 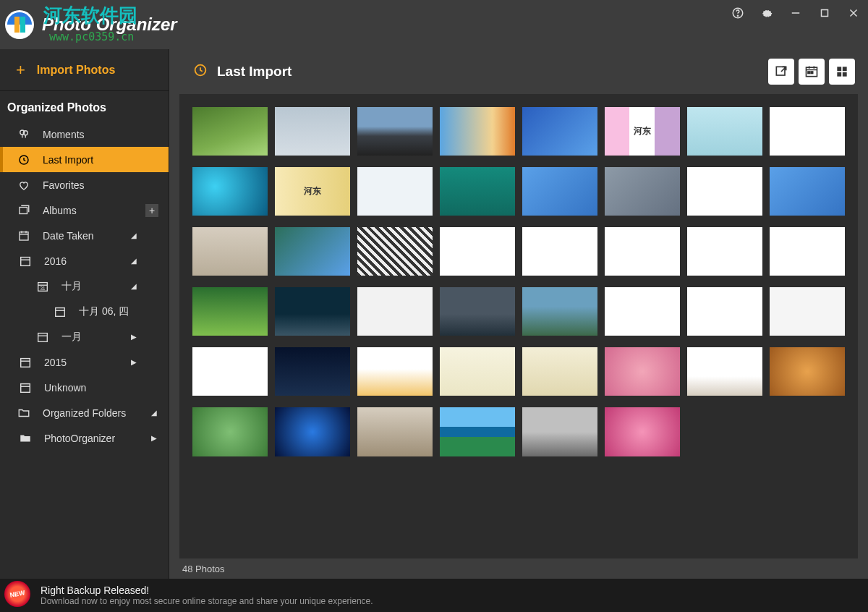 I want to click on app-logo, so click(x=20, y=25).